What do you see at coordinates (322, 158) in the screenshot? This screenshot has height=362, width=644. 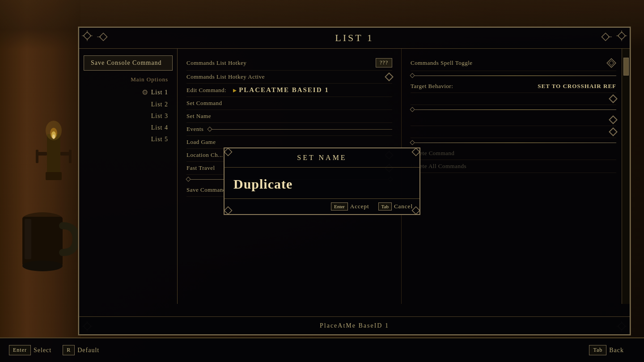 I see `modal-header: SET NAME` at bounding box center [322, 158].